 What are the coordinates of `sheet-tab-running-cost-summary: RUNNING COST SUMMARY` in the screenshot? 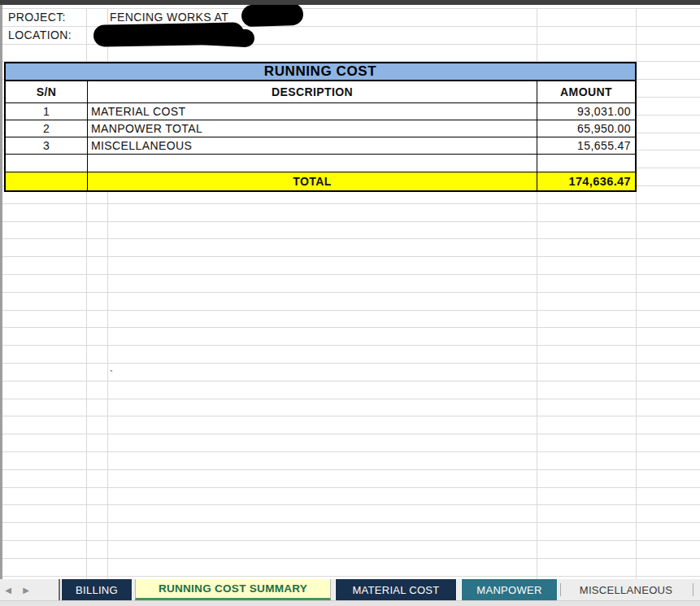 It's located at (233, 590).